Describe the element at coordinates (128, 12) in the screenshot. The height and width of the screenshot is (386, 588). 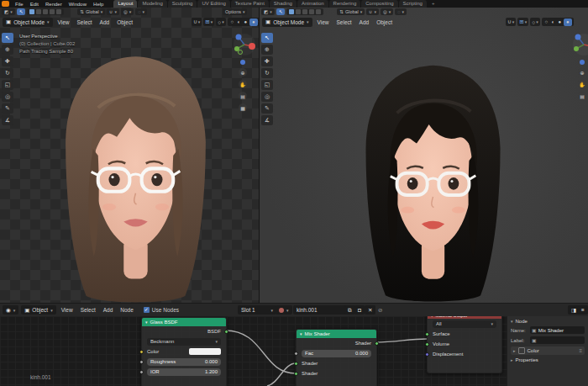
I see `proportional-edit-toggle: ◎▾` at that location.